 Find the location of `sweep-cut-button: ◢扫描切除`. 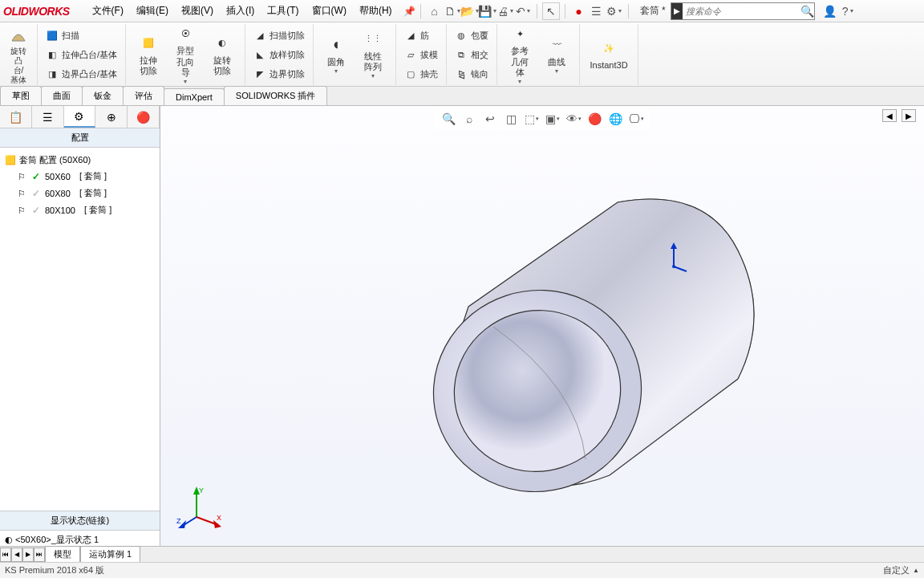

sweep-cut-button: ◢扫描切除 is located at coordinates (279, 35).